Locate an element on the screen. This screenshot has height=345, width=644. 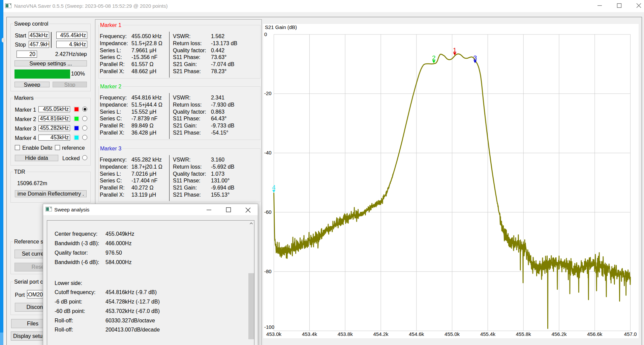
svg-text: 456.2k is located at coordinates (559, 334).